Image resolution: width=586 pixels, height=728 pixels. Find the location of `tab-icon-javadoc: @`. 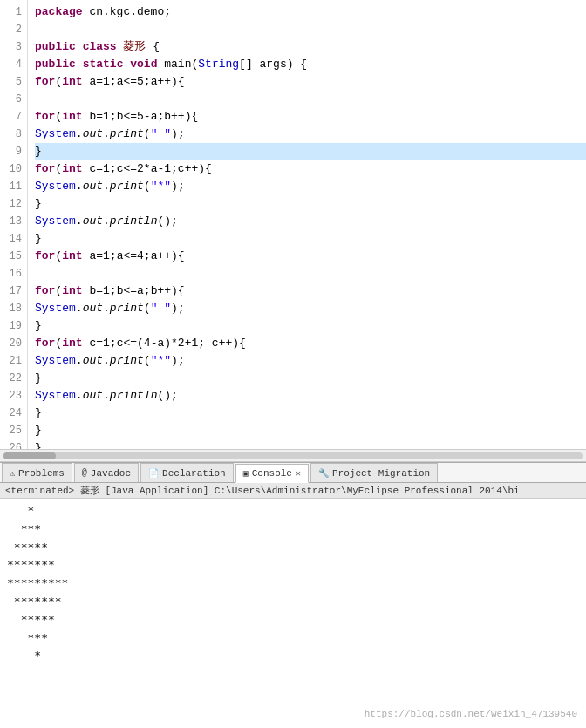

tab-icon-javadoc: @ is located at coordinates (85, 473).